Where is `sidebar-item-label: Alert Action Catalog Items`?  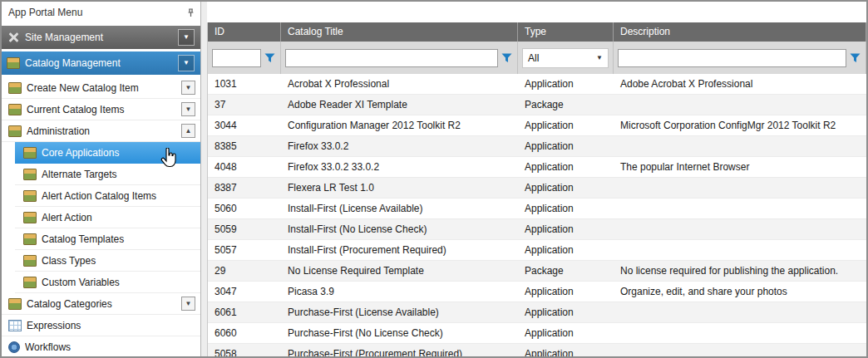 sidebar-item-label: Alert Action Catalog Items is located at coordinates (120, 196).